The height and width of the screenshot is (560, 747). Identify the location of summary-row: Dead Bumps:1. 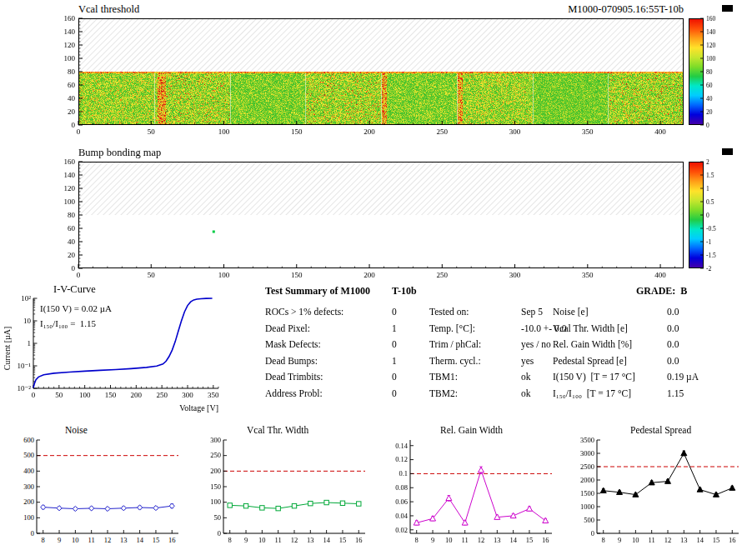
(348, 364).